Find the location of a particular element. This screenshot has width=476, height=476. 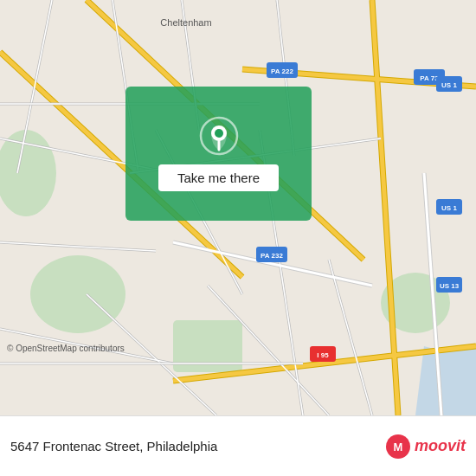

svg-text: PA 232 is located at coordinates (272, 256).